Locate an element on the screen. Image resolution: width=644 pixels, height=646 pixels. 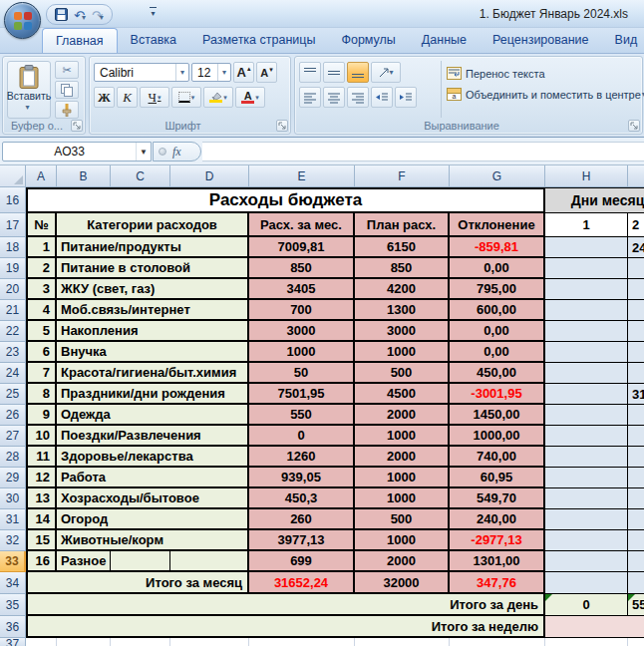
alignment-dialog-launcher is located at coordinates (634, 126).